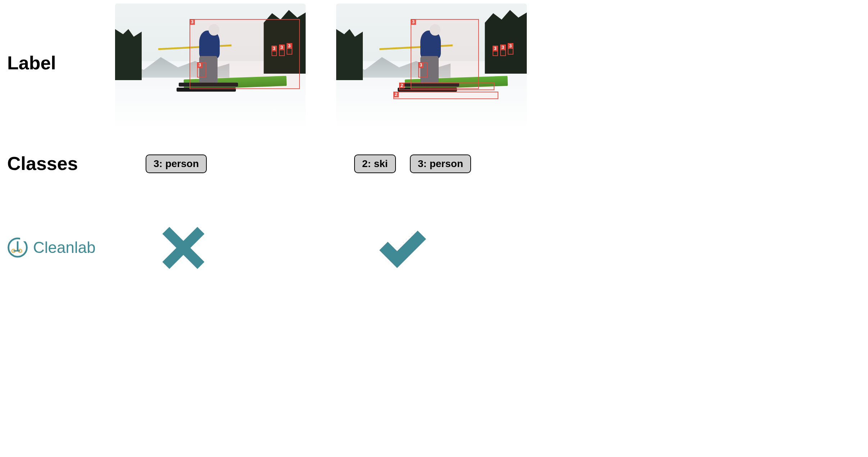 The image size is (868, 457). Describe the element at coordinates (403, 249) in the screenshot. I see `check-icon` at that location.